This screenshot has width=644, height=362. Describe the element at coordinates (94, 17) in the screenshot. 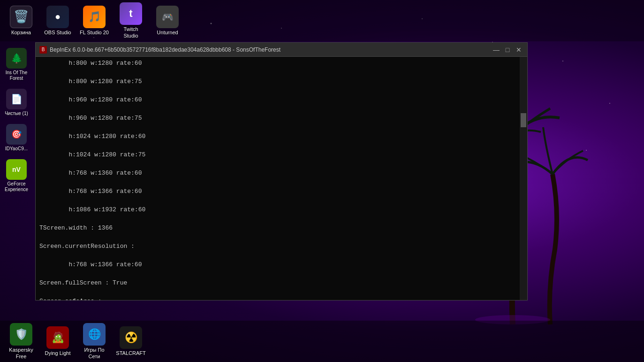

I see `fl-studio-icon: 🎵` at that location.